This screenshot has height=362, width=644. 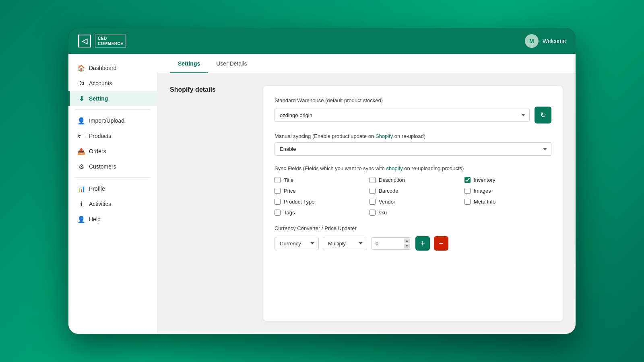 I want to click on sidebar-item-label: Profile, so click(x=97, y=189).